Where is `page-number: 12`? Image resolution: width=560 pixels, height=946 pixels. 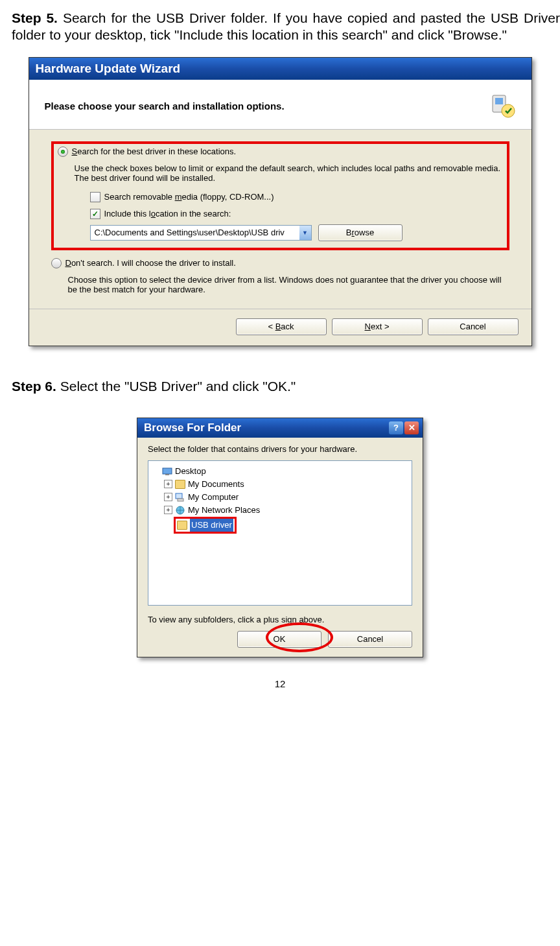 page-number: 12 is located at coordinates (280, 683).